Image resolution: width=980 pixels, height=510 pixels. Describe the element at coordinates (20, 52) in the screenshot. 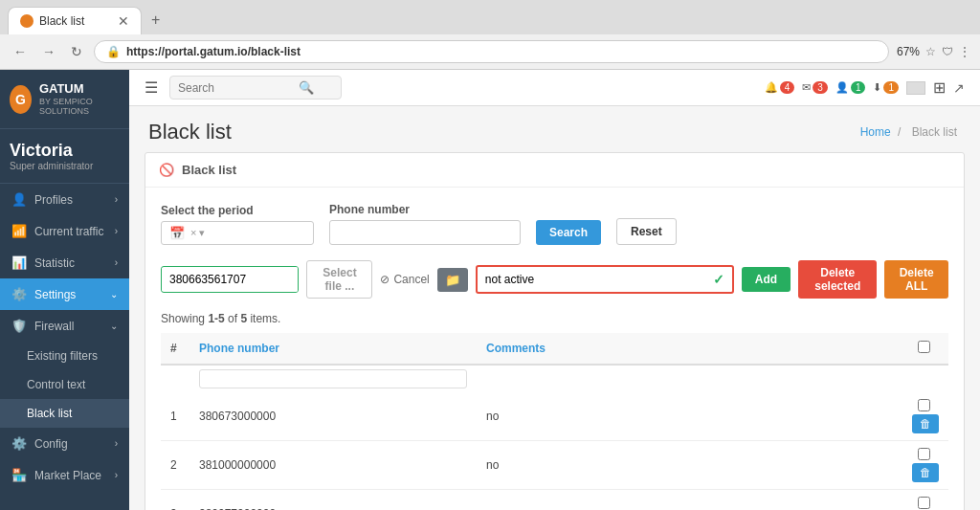

I see `back-btn: ←` at that location.